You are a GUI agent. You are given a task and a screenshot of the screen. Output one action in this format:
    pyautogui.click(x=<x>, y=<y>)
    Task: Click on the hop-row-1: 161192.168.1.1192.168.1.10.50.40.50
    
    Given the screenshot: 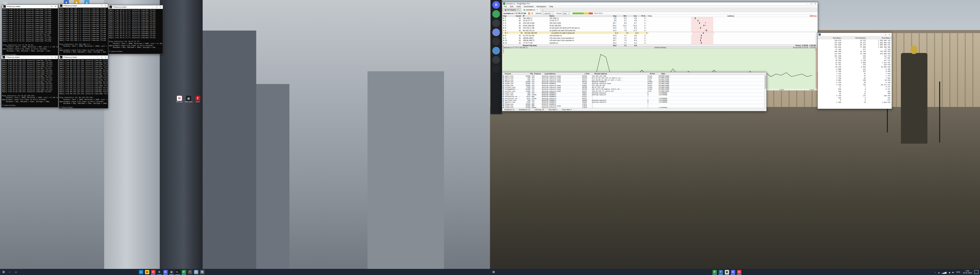 What is the action you would take?
    pyautogui.click(x=660, y=18)
    